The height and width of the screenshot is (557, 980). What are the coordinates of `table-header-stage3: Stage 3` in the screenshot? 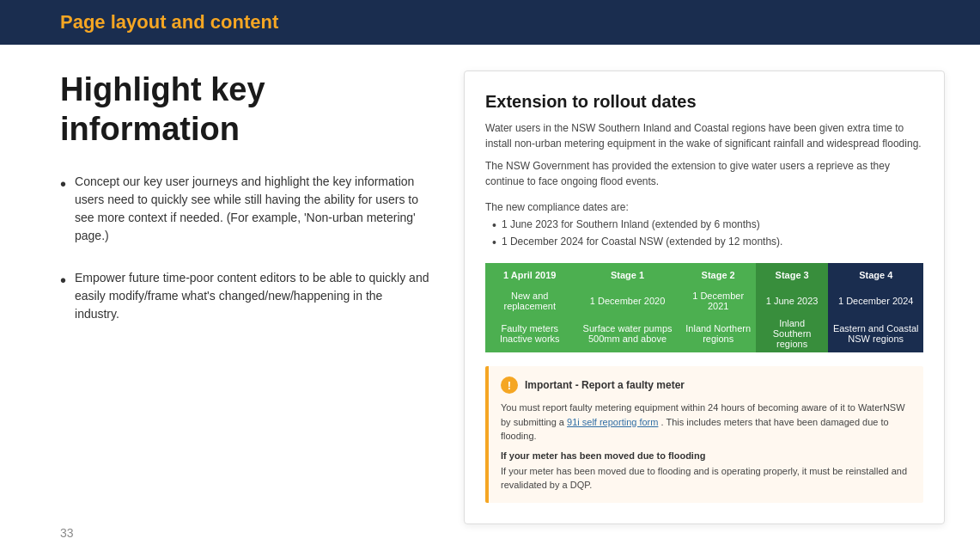 It's located at (792, 275).